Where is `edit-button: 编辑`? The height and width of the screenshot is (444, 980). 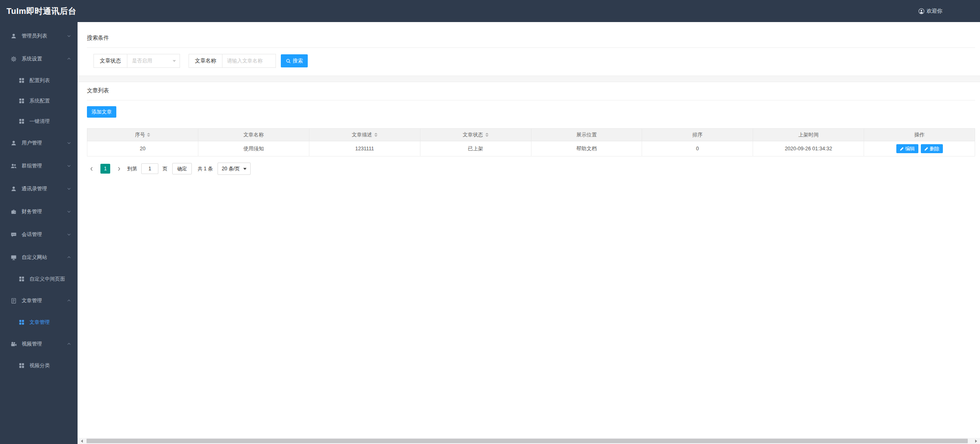
edit-button: 编辑 is located at coordinates (907, 149).